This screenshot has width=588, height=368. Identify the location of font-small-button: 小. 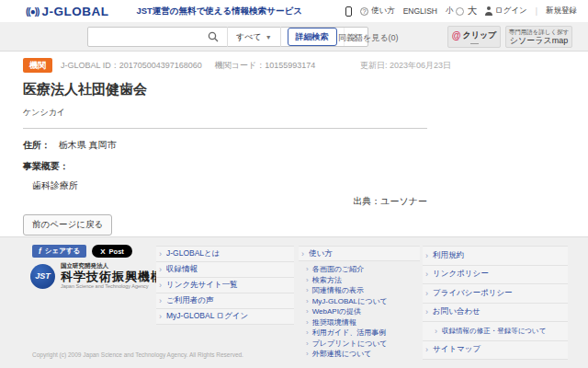
(450, 11).